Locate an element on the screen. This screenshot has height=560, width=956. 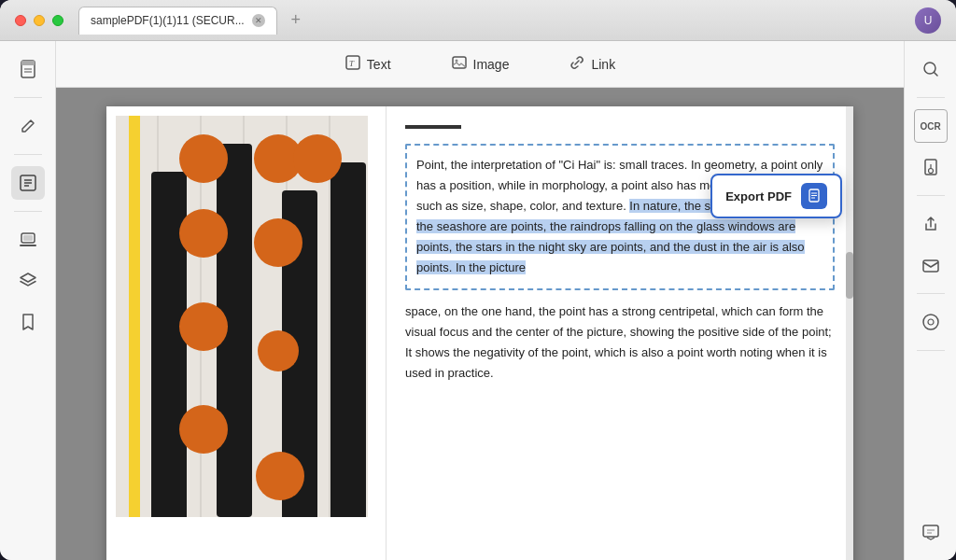
export-pdf-label: Export PDF is located at coordinates (758, 196).